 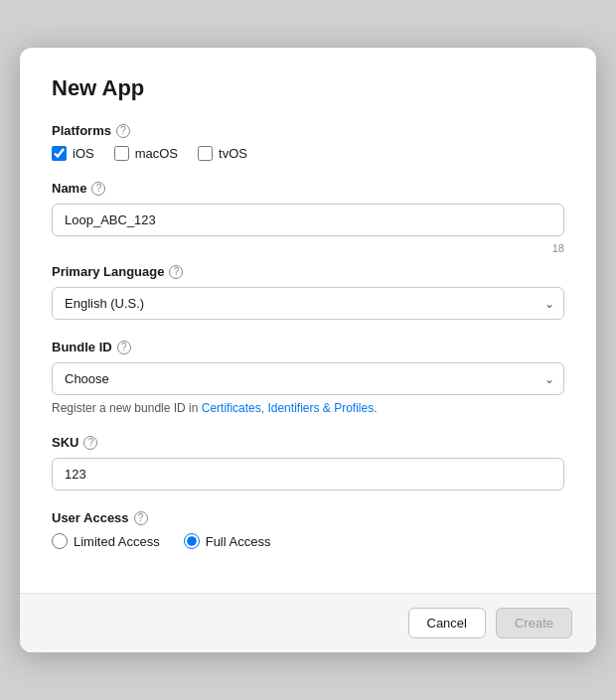 What do you see at coordinates (117, 542) in the screenshot?
I see `user-access-limited-label: Limited Access` at bounding box center [117, 542].